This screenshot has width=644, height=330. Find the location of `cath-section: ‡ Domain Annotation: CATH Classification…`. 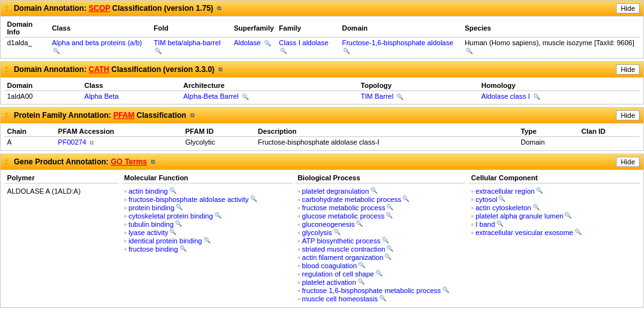

cath-section: ‡ Domain Annotation: CATH Classification… is located at coordinates (322, 83).